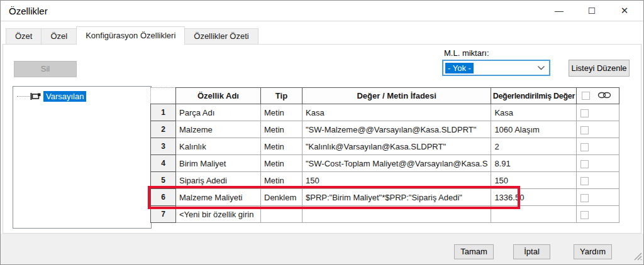 This screenshot has height=265, width=644. I want to click on resize-grip-icon, so click(637, 257).